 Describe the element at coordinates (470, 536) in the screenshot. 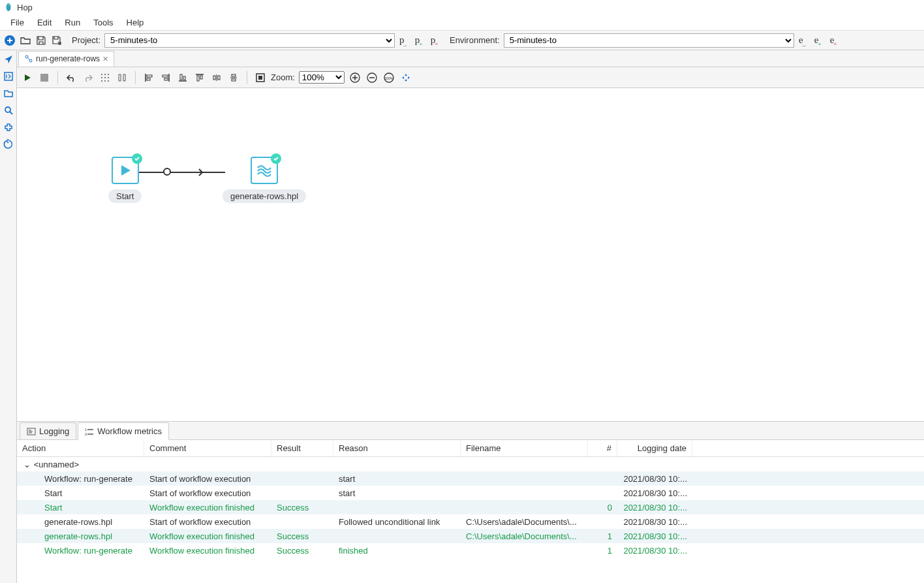

I see `table-row: generate-rows.hplWorkflow execution fini…` at that location.